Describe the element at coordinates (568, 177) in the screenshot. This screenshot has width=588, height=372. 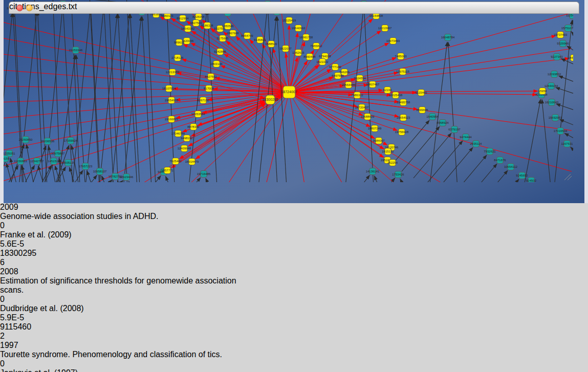
I see `resize-grip-icon` at that location.